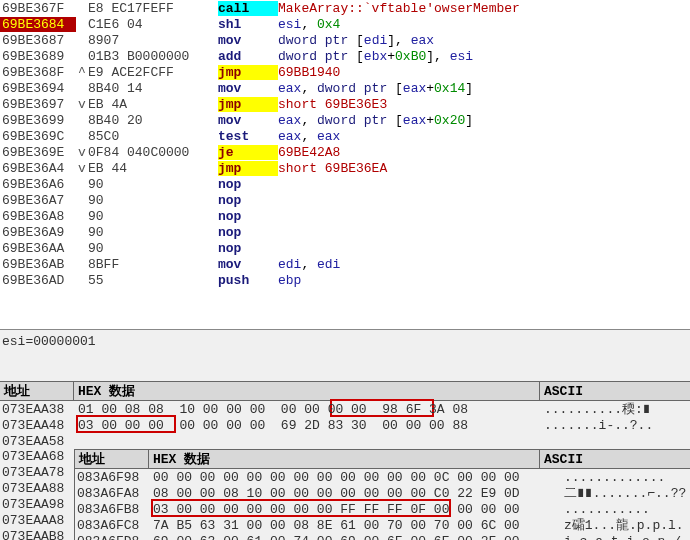 This screenshot has height=540, width=690. Describe the element at coordinates (38, 280) in the screenshot. I see `address: 69BE36AD` at that location.